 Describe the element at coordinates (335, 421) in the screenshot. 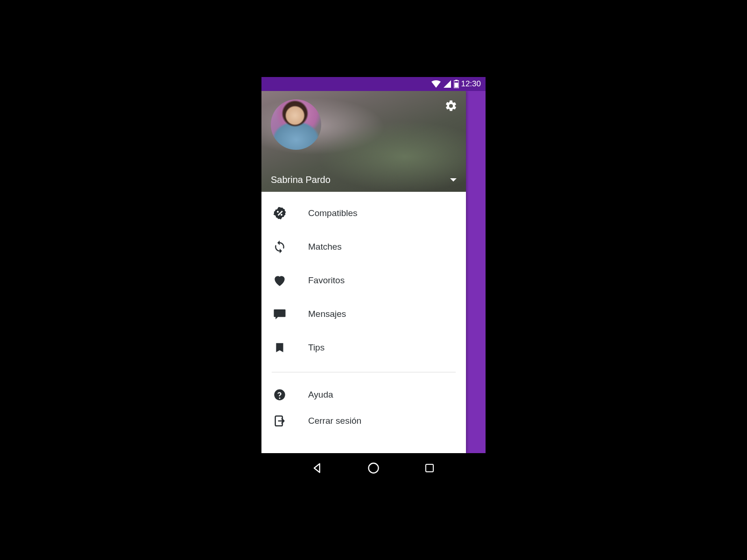

I see `menu-label: Cerrar sesión` at that location.